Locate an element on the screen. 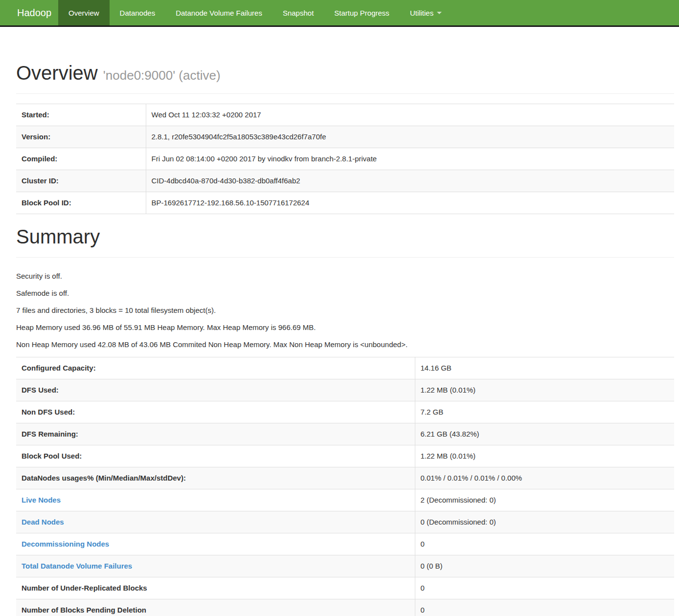  nav-item-label: Startup Progress is located at coordinates (362, 13).